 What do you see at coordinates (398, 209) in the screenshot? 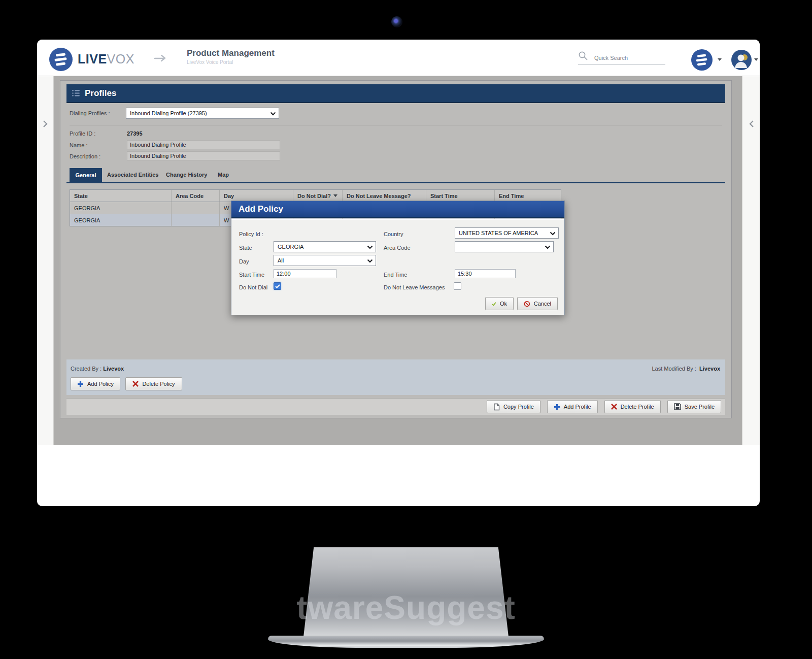
I see `modal-titlebar: Add Policy` at bounding box center [398, 209].